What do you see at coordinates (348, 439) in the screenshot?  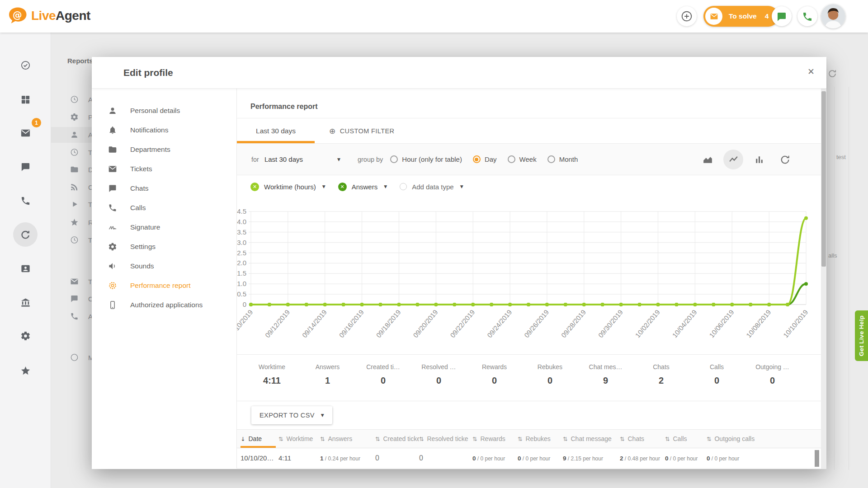 I see `column-header-answers: ⇅Answers` at bounding box center [348, 439].